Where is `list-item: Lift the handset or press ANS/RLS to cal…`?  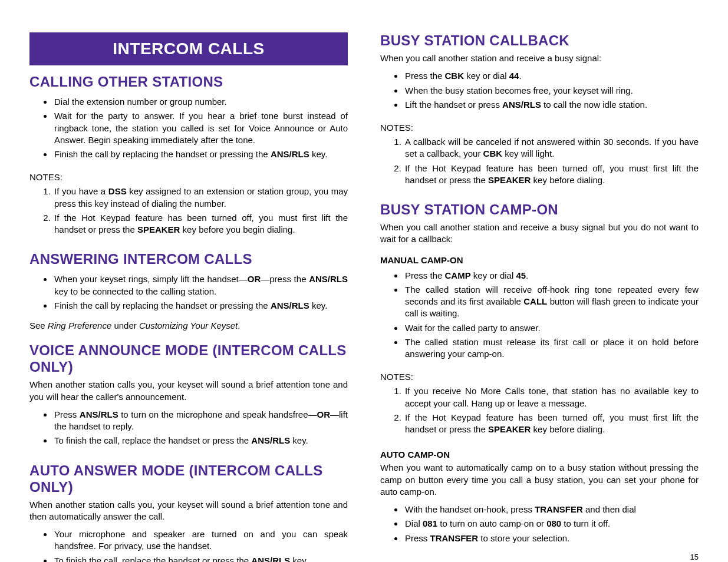 list-item: Lift the handset or press ANS/RLS to cal… is located at coordinates (551, 105).